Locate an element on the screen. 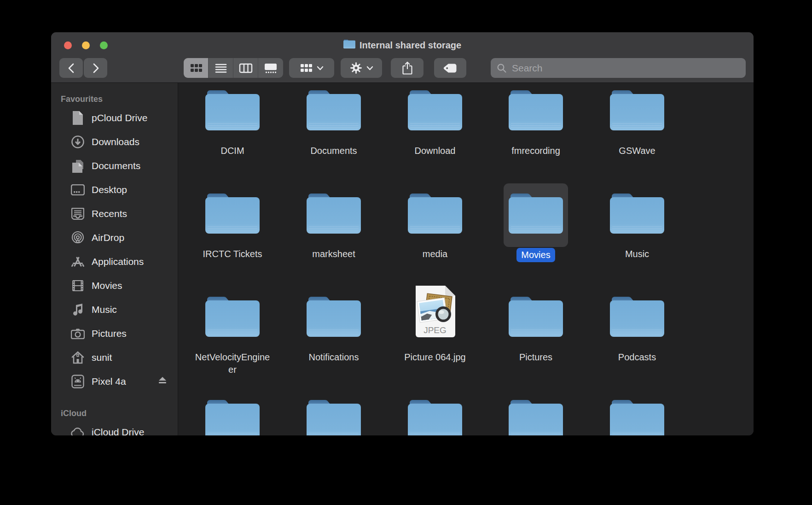  gear-icon is located at coordinates (356, 68).